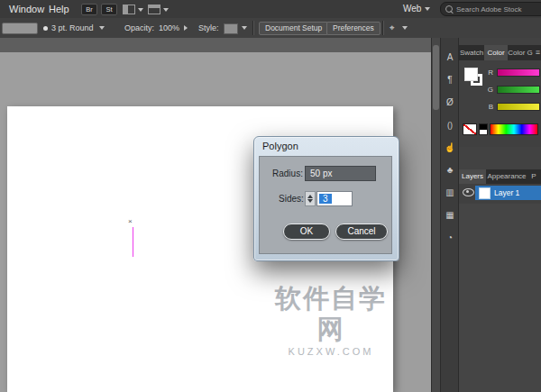  What do you see at coordinates (331, 351) in the screenshot?
I see `watermark-line2: KUZXW.COM` at bounding box center [331, 351].